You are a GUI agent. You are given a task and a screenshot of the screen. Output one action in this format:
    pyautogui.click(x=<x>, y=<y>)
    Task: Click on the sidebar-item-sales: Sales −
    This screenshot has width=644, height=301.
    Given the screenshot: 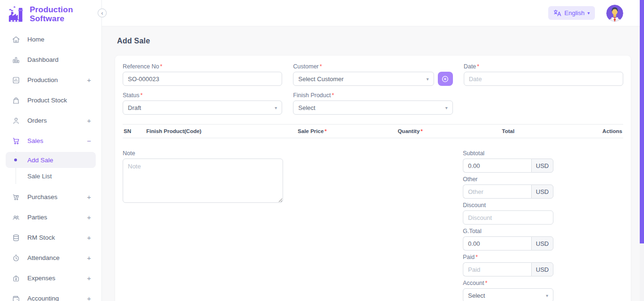 What is the action you would take?
    pyautogui.click(x=51, y=141)
    